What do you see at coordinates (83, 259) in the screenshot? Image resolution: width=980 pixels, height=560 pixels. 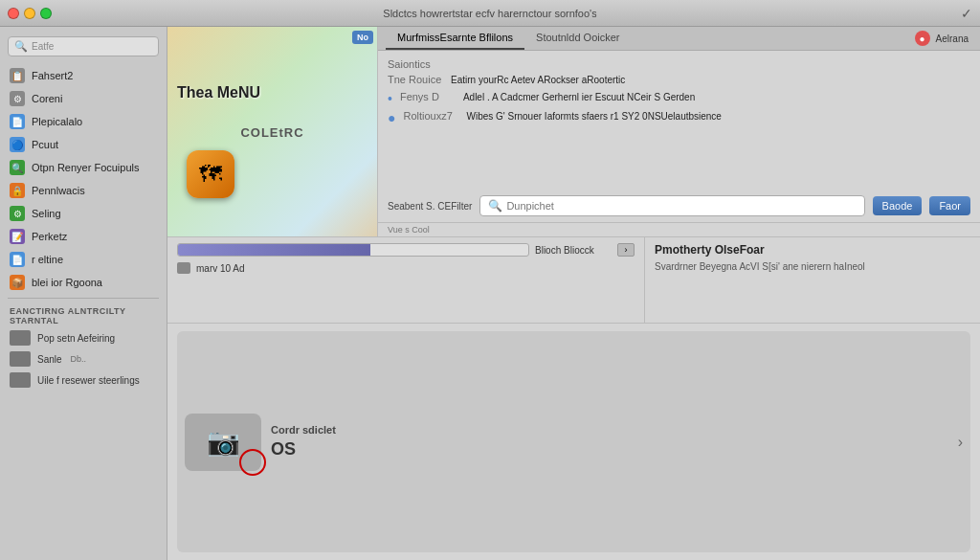 I see `sidebar-item-reltine: 📄 r eltine` at bounding box center [83, 259].